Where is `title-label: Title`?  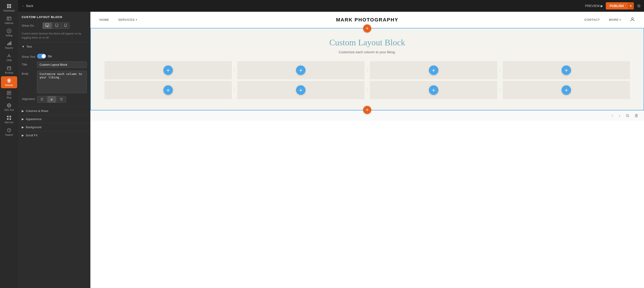
title-label: Title is located at coordinates (28, 64).